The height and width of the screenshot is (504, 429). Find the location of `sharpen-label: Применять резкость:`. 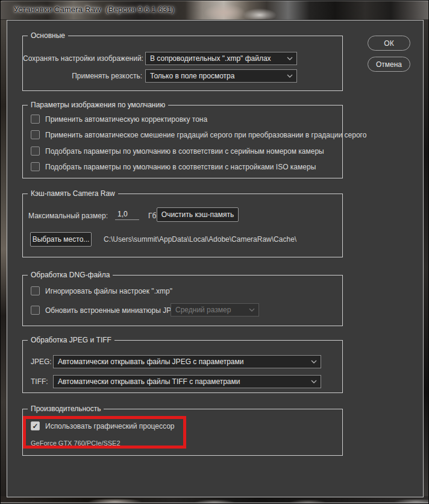

sharpen-label: Применять резкость: is located at coordinates (83, 76).